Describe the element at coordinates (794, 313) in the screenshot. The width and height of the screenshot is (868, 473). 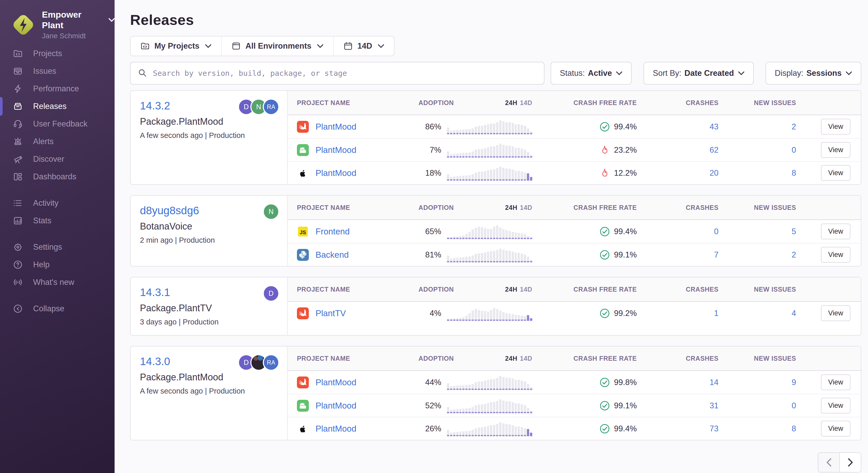
I see `new-issues-link: 4` at that location.